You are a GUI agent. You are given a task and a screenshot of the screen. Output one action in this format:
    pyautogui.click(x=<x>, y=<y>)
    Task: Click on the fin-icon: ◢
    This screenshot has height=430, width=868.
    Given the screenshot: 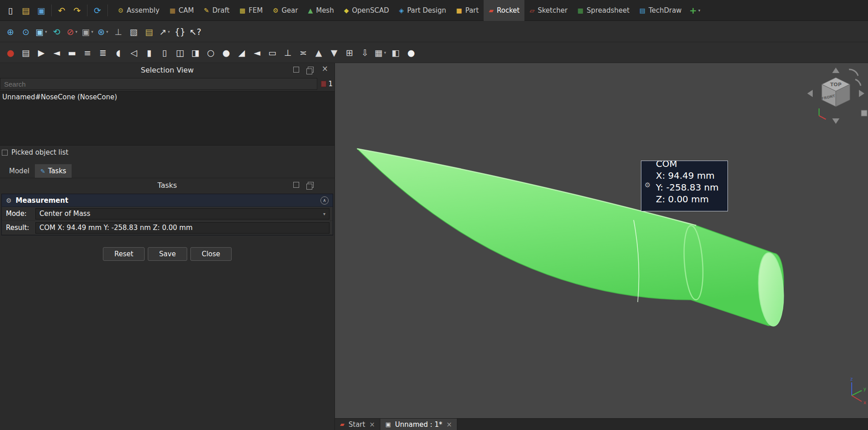 What is the action you would take?
    pyautogui.click(x=242, y=53)
    